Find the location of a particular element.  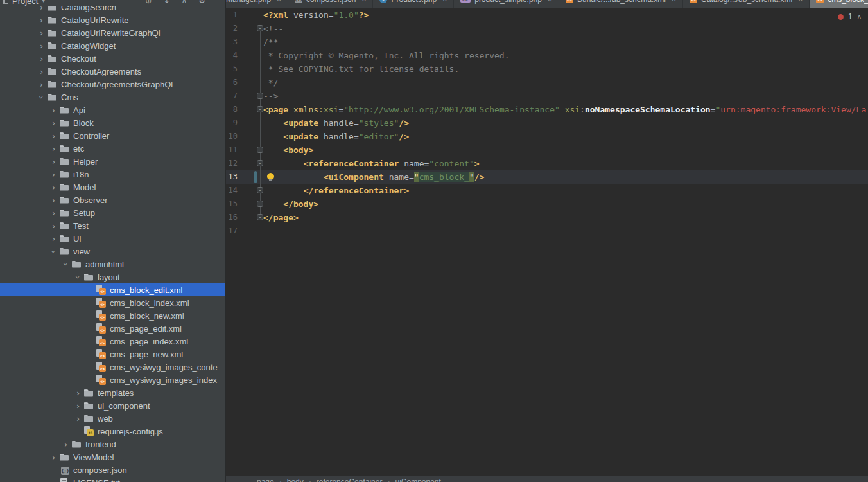

code-line-6: 6 */ is located at coordinates (547, 82).